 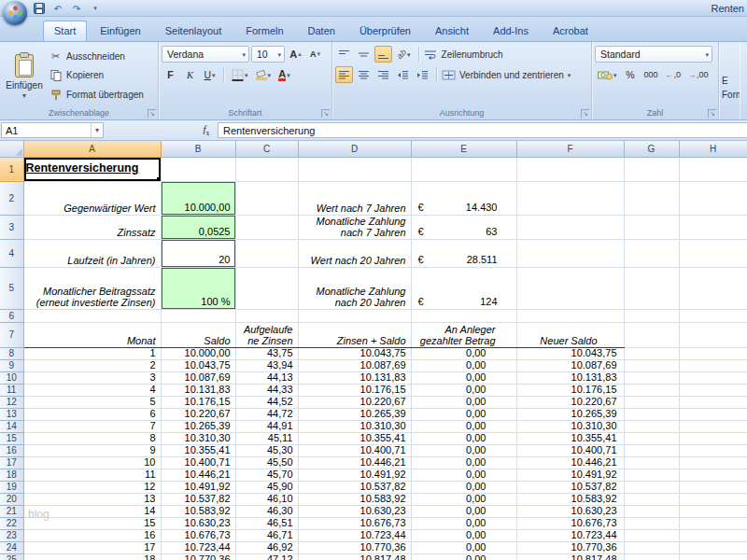 I want to click on cell: 46,30, so click(x=267, y=511).